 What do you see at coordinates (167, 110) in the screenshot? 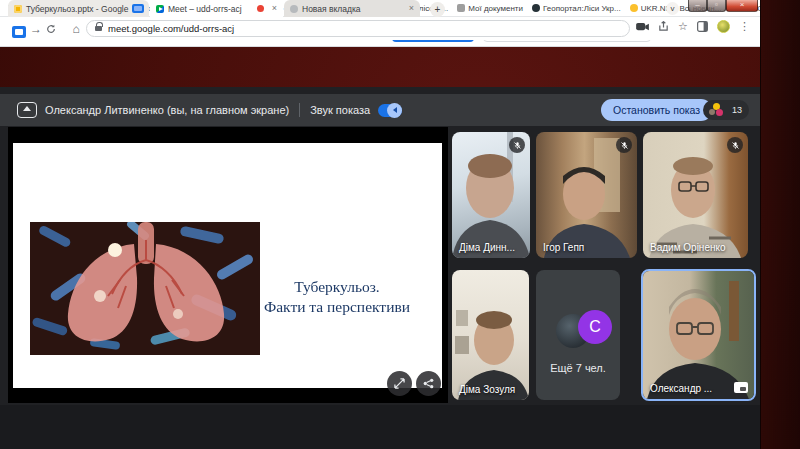
I see `presenter-name: Олександр Литвиненко (вы, на главном экр…` at bounding box center [167, 110].